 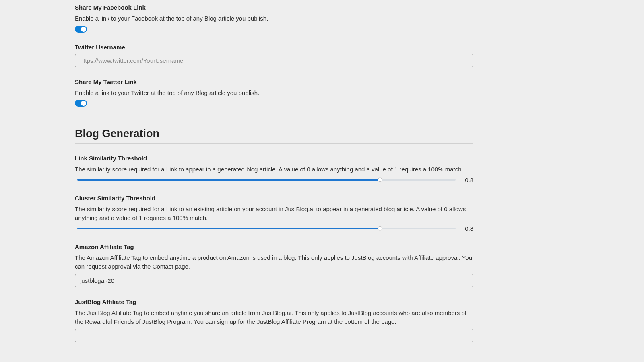 What do you see at coordinates (468, 228) in the screenshot?
I see `cluster-similarity-value: 0.8` at bounding box center [468, 228].